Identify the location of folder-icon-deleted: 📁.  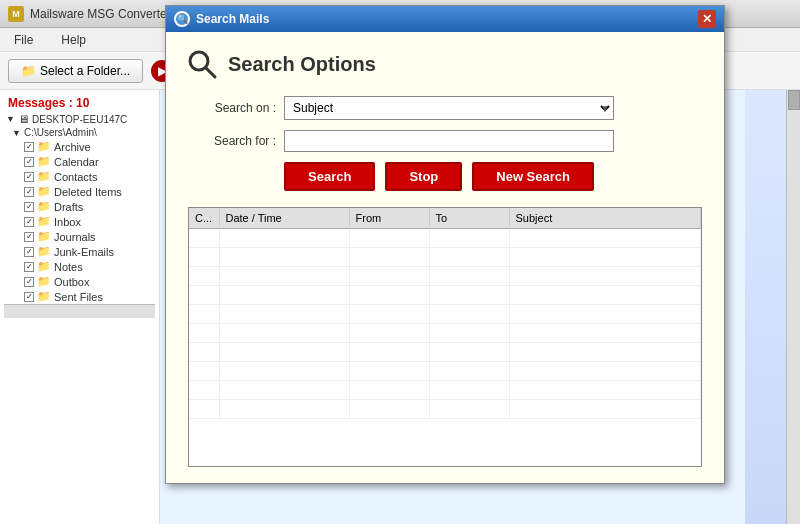
(44, 192).